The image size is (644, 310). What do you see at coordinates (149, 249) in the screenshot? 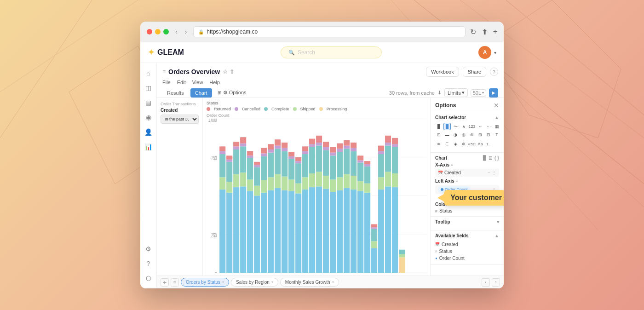
I see `settings-icon: ⚙` at bounding box center [149, 249].